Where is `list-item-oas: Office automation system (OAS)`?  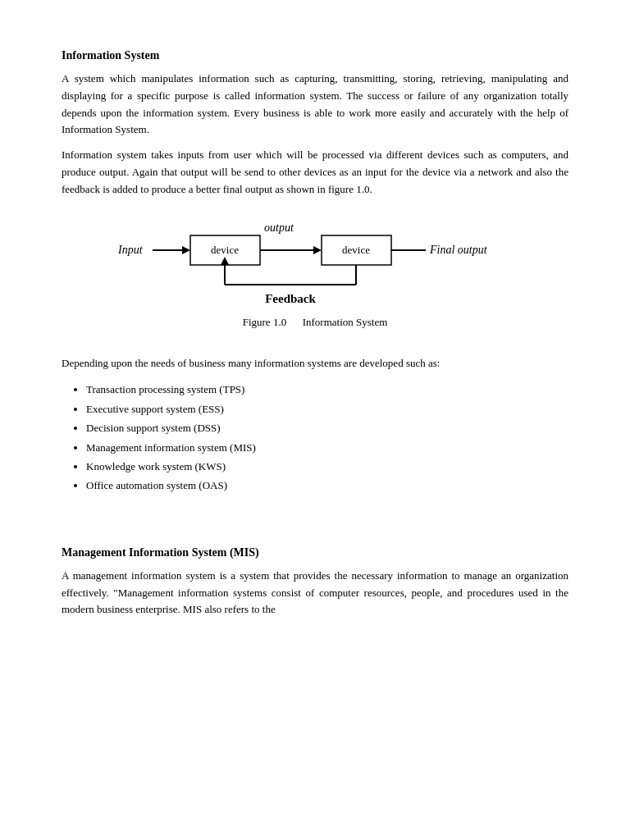
list-item-oas: Office automation system (OAS) is located at coordinates (327, 486).